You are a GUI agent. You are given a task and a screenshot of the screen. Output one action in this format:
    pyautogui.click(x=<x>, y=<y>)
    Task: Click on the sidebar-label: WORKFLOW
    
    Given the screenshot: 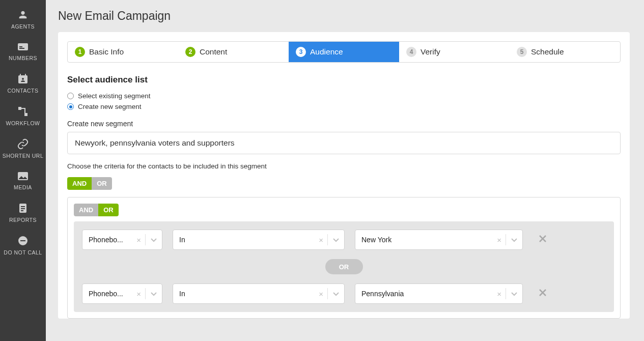 What is the action you would take?
    pyautogui.click(x=23, y=123)
    